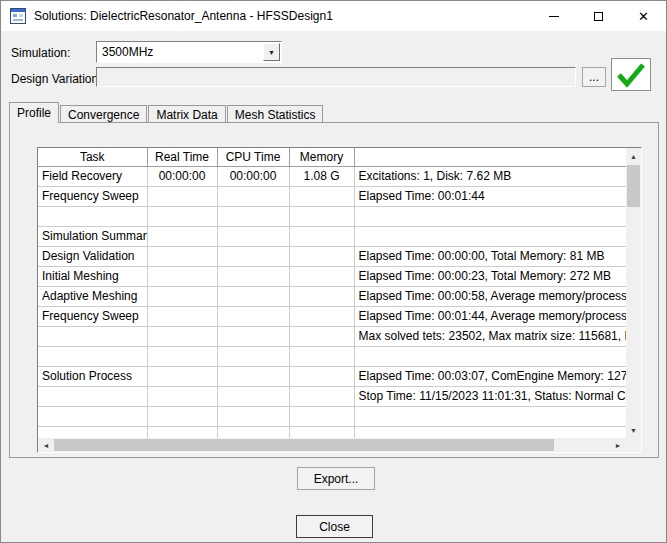 This screenshot has width=667, height=543. What do you see at coordinates (332, 157) in the screenshot?
I see `table-header-row: Task Real Time CPU Time Memory` at bounding box center [332, 157].